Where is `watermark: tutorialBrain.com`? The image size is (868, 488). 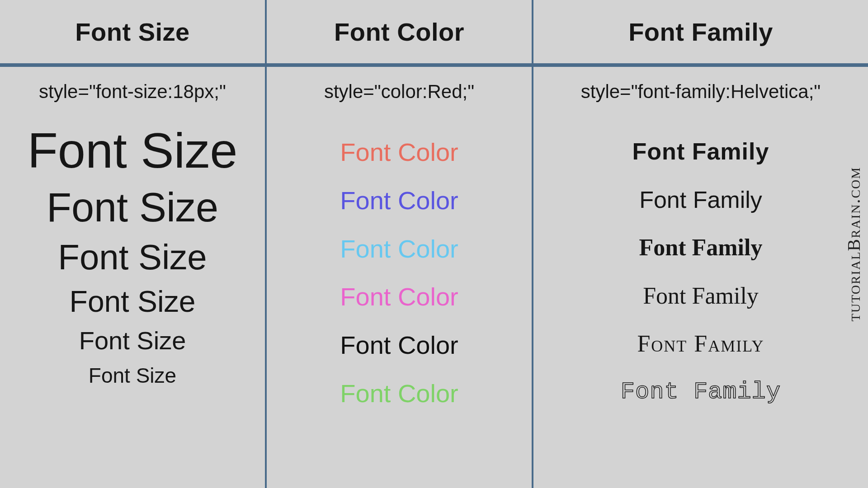
watermark: tutorialBrain.com is located at coordinates (854, 244).